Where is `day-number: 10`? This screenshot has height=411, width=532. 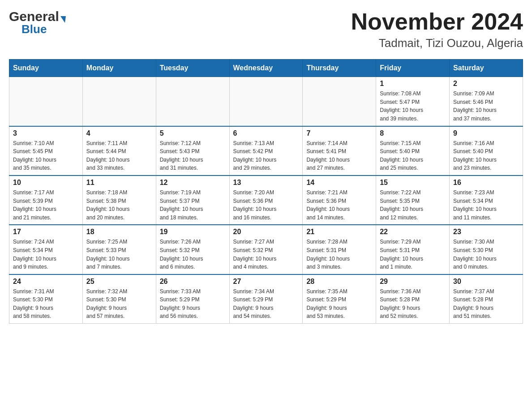
day-number: 10 is located at coordinates (46, 183).